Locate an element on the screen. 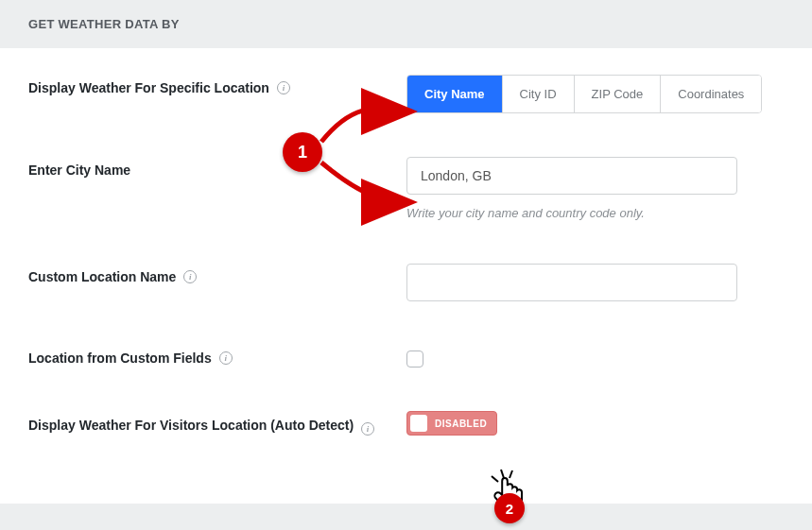 The width and height of the screenshot is (812, 530). section-header: GET WEATHER DATA BY is located at coordinates (406, 25).